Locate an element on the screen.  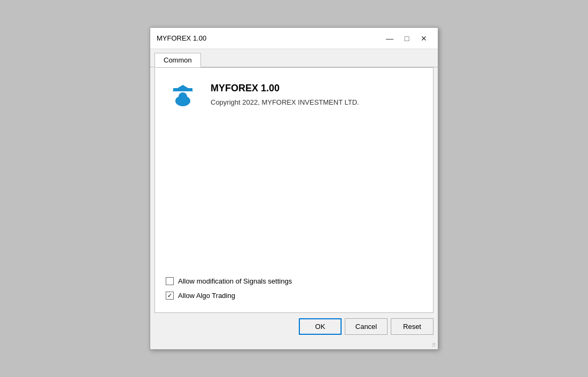
checkbox-algo is located at coordinates (170, 296).